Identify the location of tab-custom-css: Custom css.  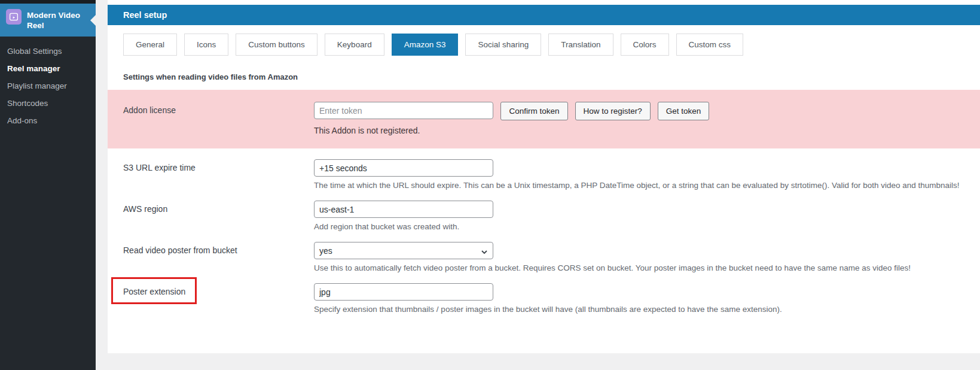
(710, 44).